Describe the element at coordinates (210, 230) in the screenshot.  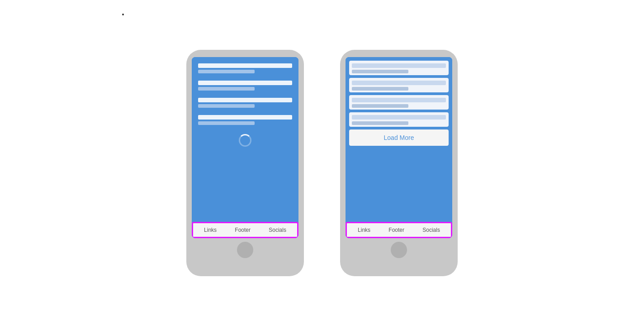
I see `footer-nav-links-left: Links` at that location.